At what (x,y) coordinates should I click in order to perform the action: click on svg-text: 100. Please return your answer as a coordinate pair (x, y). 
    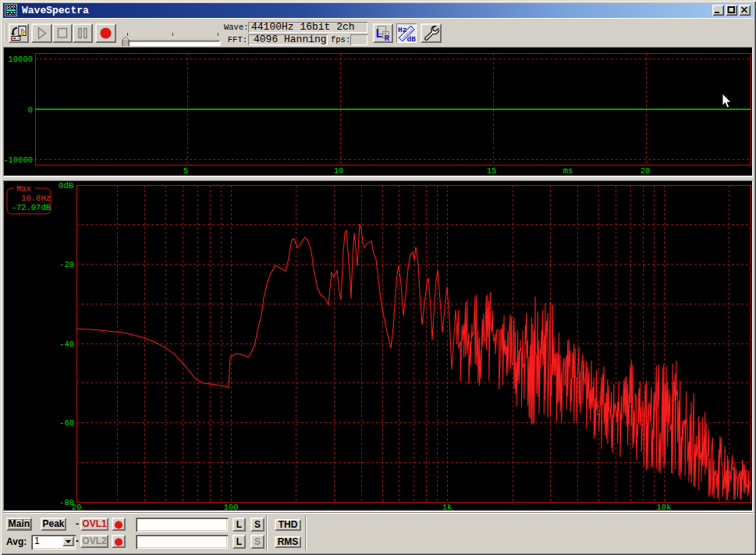
    Looking at the image, I should click on (231, 507).